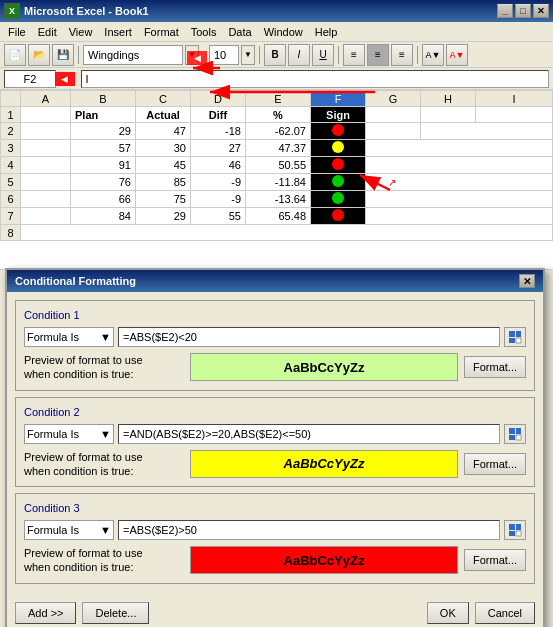 This screenshot has height=627, width=553. Describe the element at coordinates (164, 115) in the screenshot. I see `cell-c1: Actual` at that location.